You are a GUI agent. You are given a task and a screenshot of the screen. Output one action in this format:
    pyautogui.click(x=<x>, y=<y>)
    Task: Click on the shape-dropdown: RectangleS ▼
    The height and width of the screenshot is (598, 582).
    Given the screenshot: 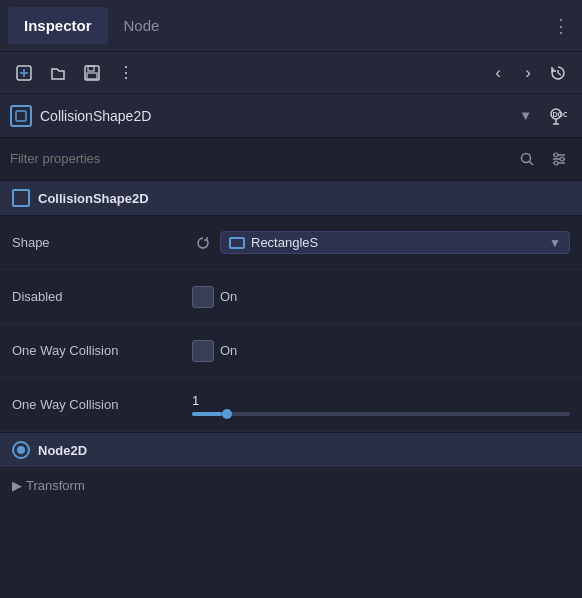 What is the action you would take?
    pyautogui.click(x=395, y=242)
    